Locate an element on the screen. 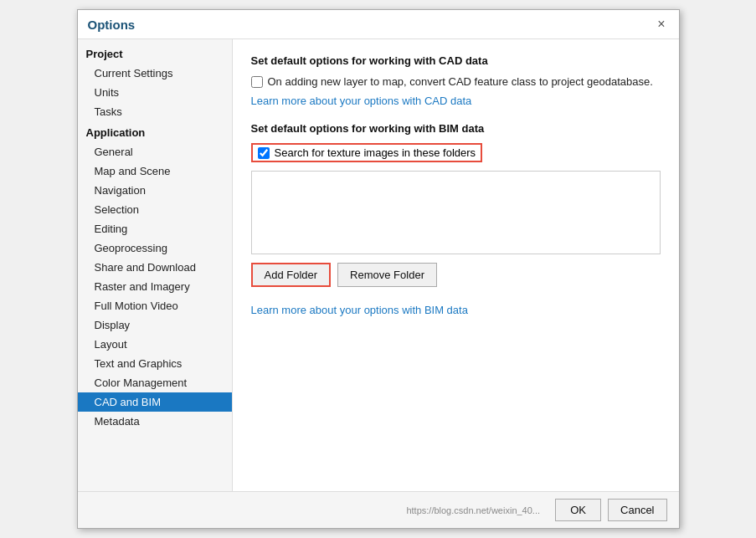 Image resolution: width=756 pixels, height=538 pixels. sidebar-item-units: Units is located at coordinates (155, 92).